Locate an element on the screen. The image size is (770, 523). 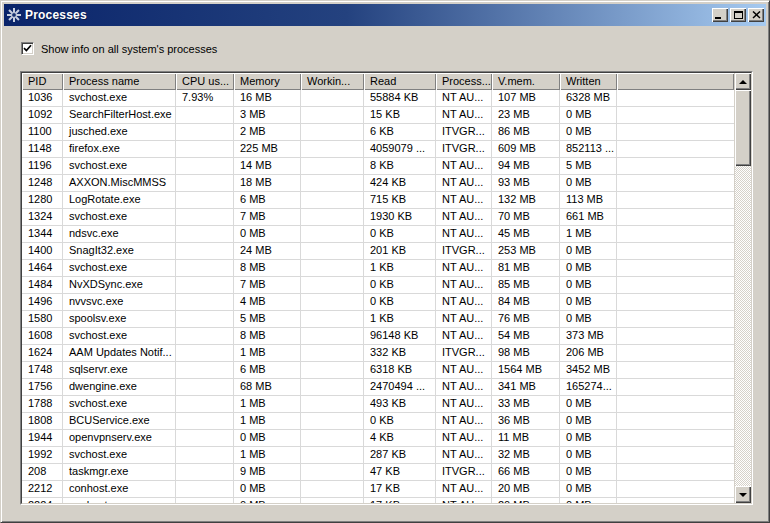
column-header-memory: Memory is located at coordinates (268, 82).